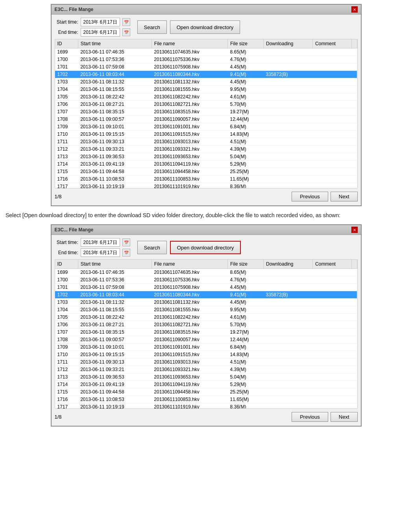 The height and width of the screenshot is (532, 412). What do you see at coordinates (344, 197) in the screenshot?
I see `next-button-1: Next` at bounding box center [344, 197].